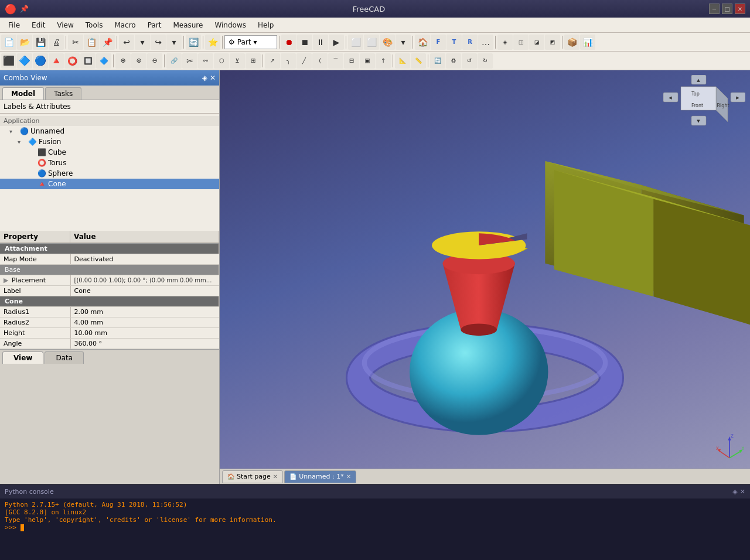  What do you see at coordinates (64, 357) in the screenshot?
I see `tab-data: Data` at bounding box center [64, 357].